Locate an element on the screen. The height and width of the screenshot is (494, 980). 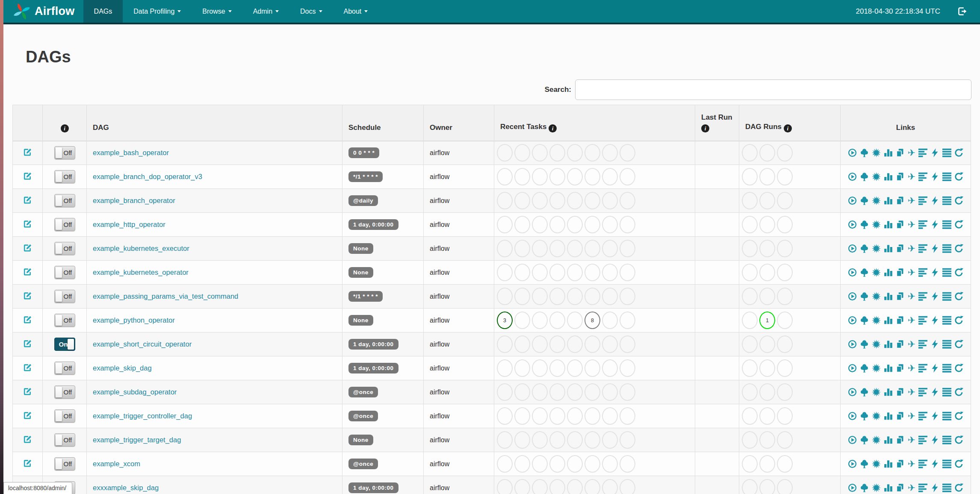
dag-link: example_trigger_controller_dag is located at coordinates (142, 416).